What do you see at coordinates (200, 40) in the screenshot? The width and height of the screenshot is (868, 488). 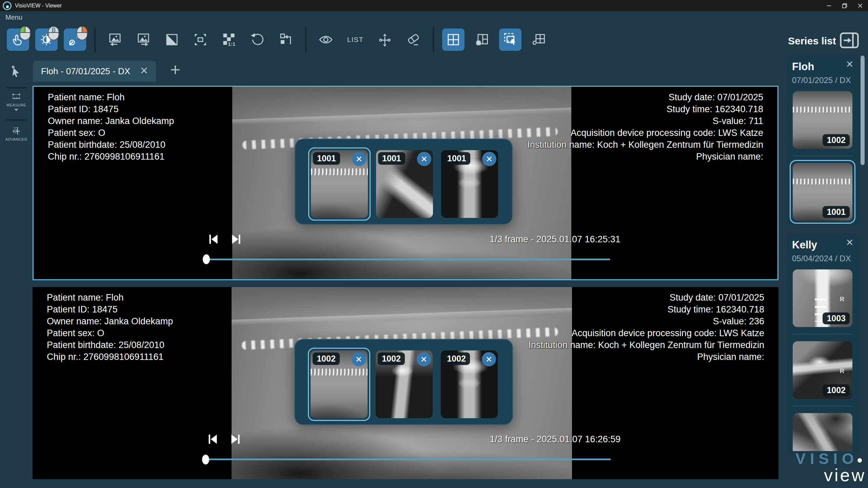 I see `fit-to-screen-button` at bounding box center [200, 40].